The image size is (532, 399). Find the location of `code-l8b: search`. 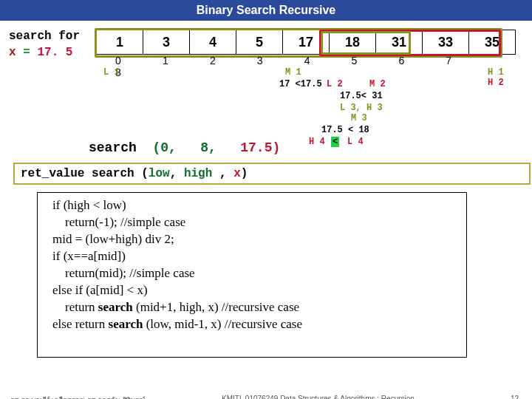

code-l8b: search is located at coordinates (126, 324).